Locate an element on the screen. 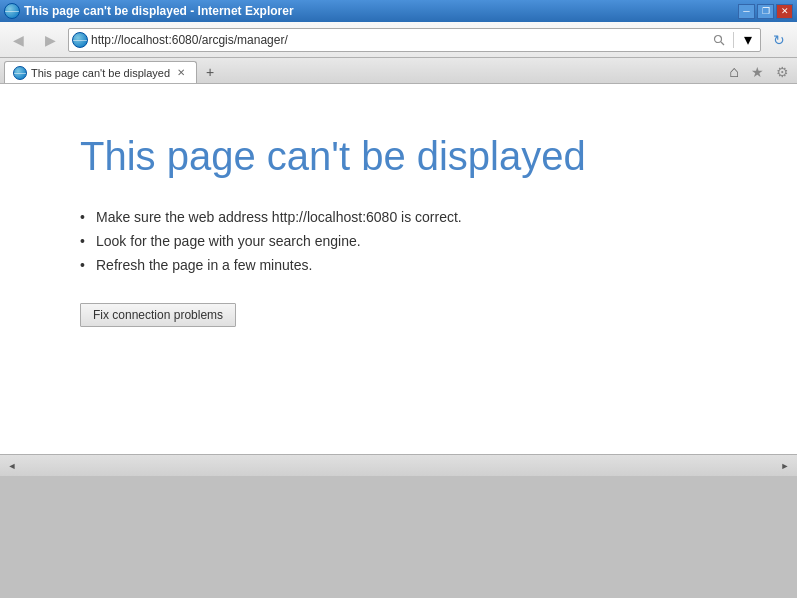 The image size is (797, 598). address-bar: ▾ is located at coordinates (414, 40).